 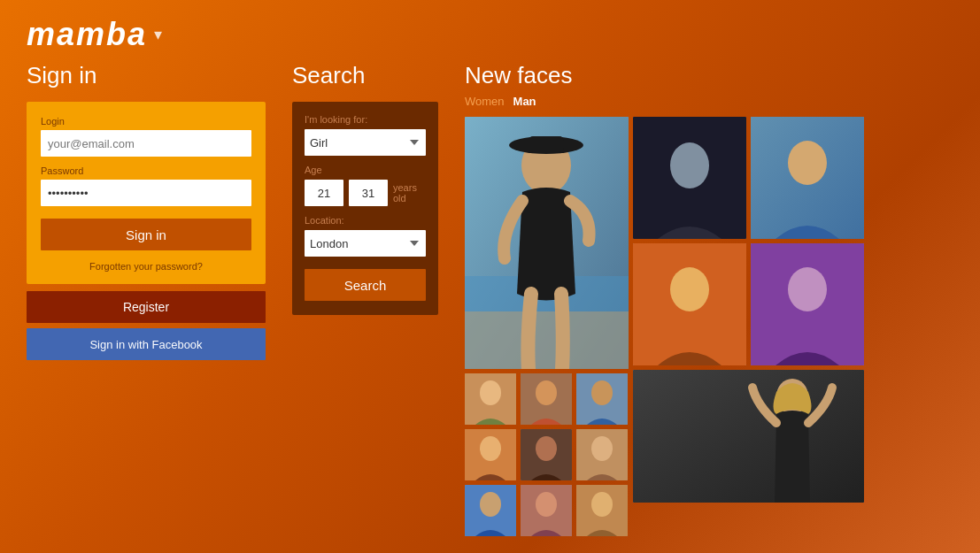 What do you see at coordinates (146, 307) in the screenshot?
I see `register-button: Register` at bounding box center [146, 307].